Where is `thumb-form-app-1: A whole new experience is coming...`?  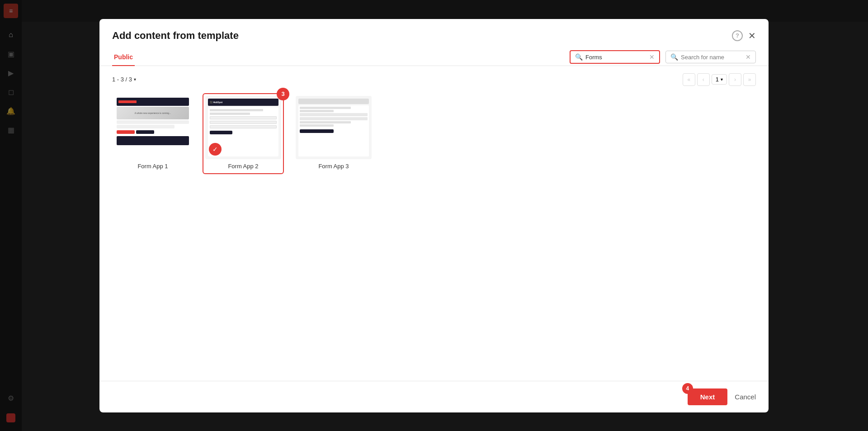 thumb-form-app-1: A whole new experience is coming... is located at coordinates (153, 128).